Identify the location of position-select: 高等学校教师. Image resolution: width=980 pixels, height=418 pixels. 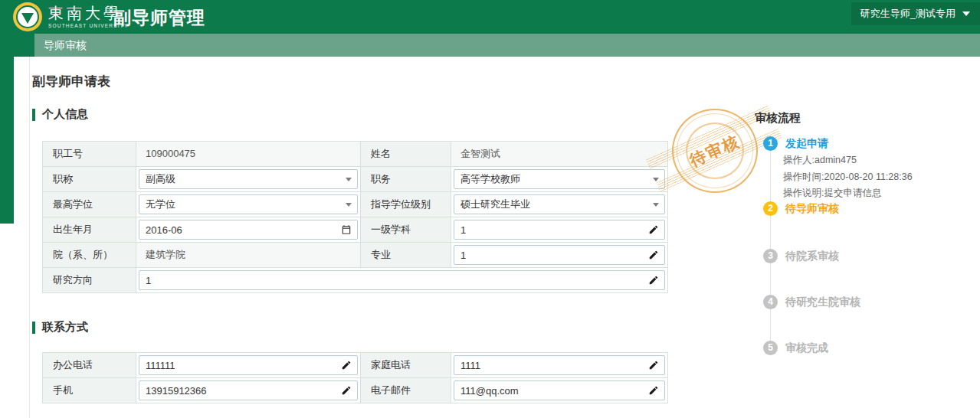
(559, 179).